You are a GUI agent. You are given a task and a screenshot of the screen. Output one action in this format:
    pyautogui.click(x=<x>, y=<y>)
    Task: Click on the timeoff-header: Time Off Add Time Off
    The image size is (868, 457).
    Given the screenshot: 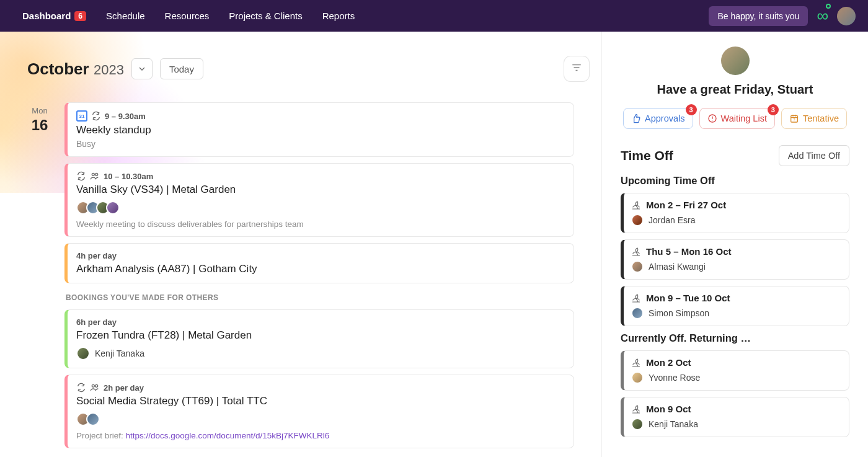 What is the action you would take?
    pyautogui.click(x=735, y=156)
    